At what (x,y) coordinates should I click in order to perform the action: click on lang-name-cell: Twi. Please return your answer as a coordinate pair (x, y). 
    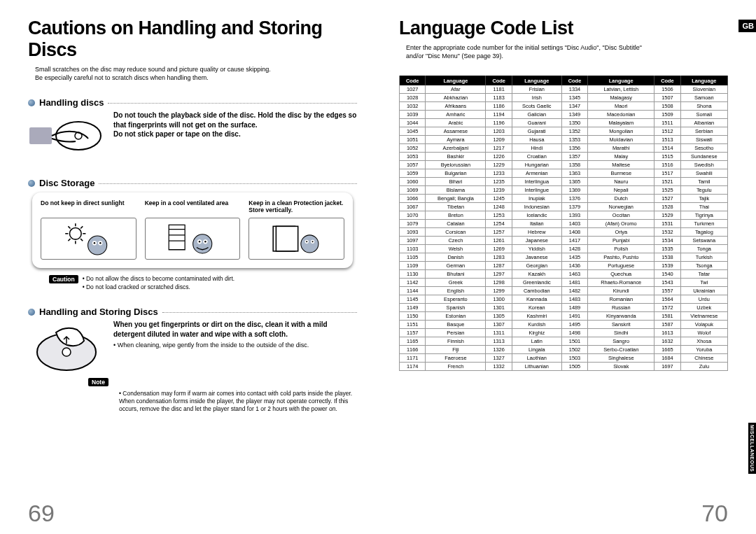
    Looking at the image, I should click on (704, 283).